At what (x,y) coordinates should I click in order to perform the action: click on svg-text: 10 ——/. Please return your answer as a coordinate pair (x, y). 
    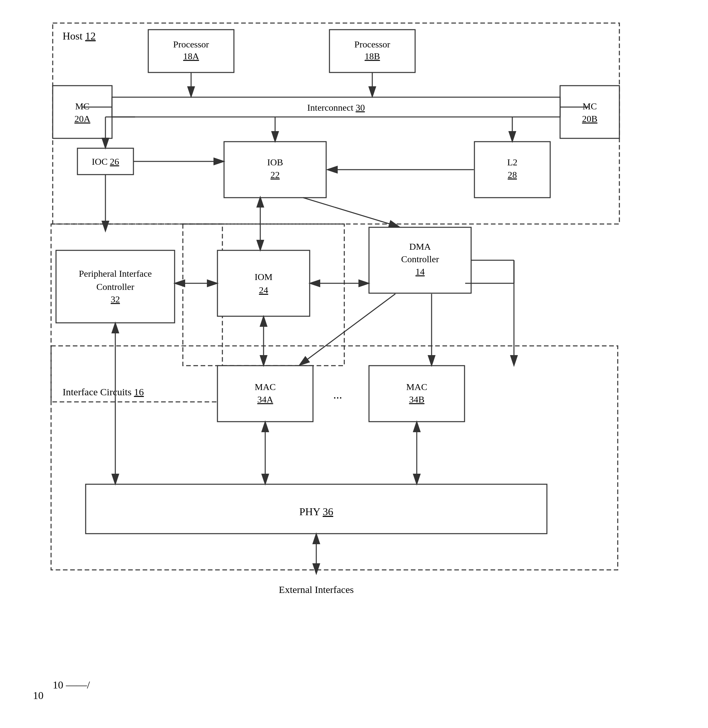
    Looking at the image, I should click on (71, 685).